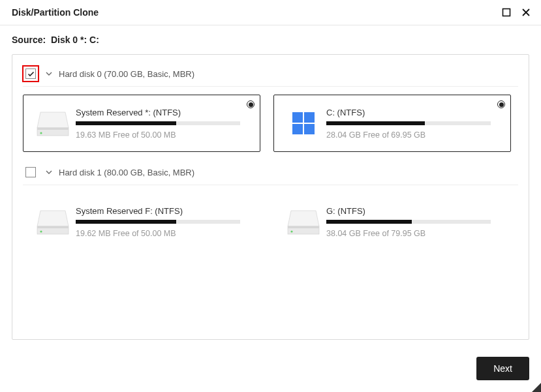  Describe the element at coordinates (164, 234) in the screenshot. I see `partition-free-text: 19.62 MB Free of 50.00 MB` at that location.